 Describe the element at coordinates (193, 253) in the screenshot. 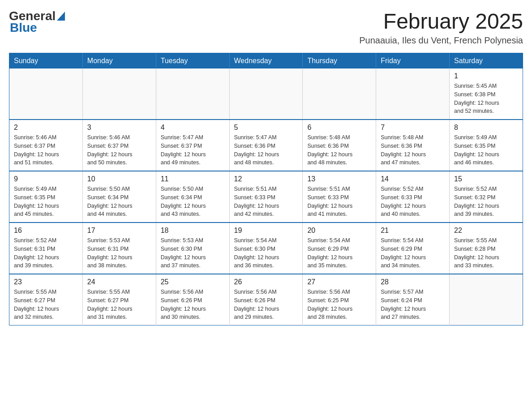

I see `day-info: Sunrise: 5:53 AM Sunset: 6:30 PM Dayligh…` at that location.